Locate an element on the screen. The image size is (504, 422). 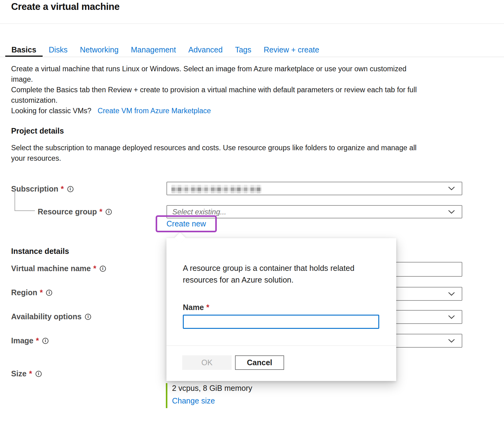
size-accent-bar is located at coordinates (167, 395).